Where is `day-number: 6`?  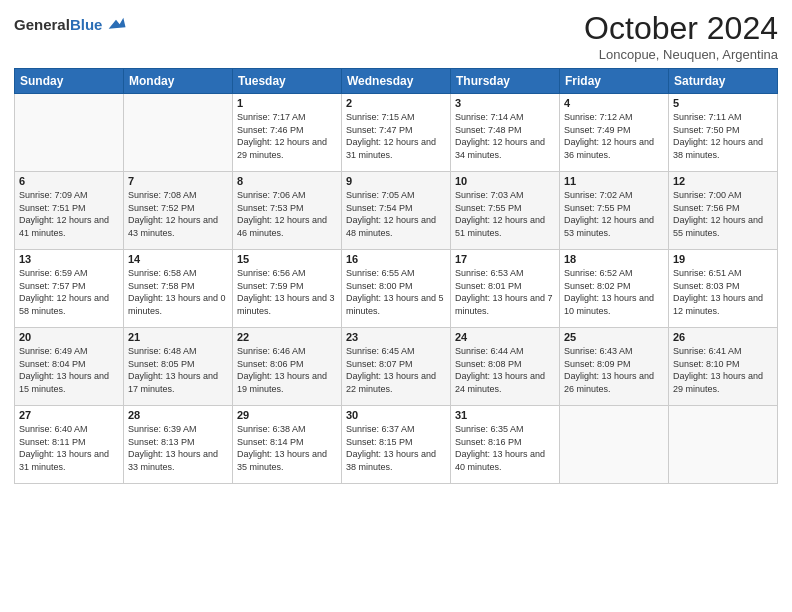 day-number: 6 is located at coordinates (69, 181).